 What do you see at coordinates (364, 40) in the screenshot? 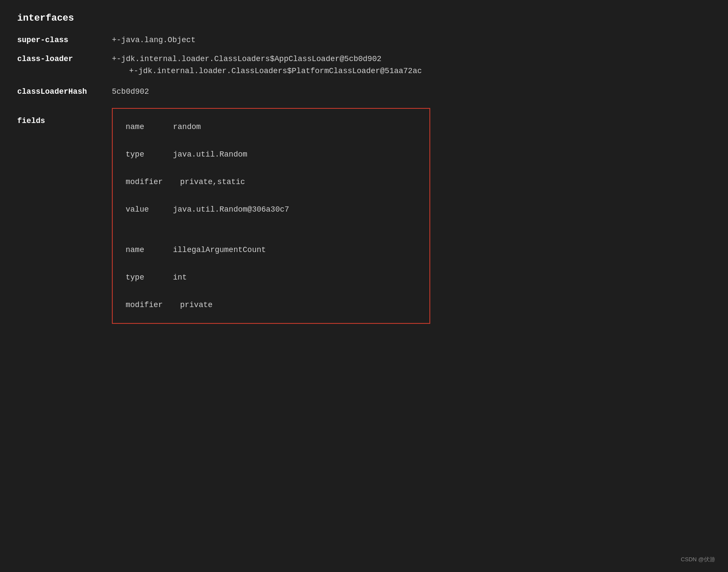
I see `super-class-row: super-class +-java.lang.Object` at bounding box center [364, 40].